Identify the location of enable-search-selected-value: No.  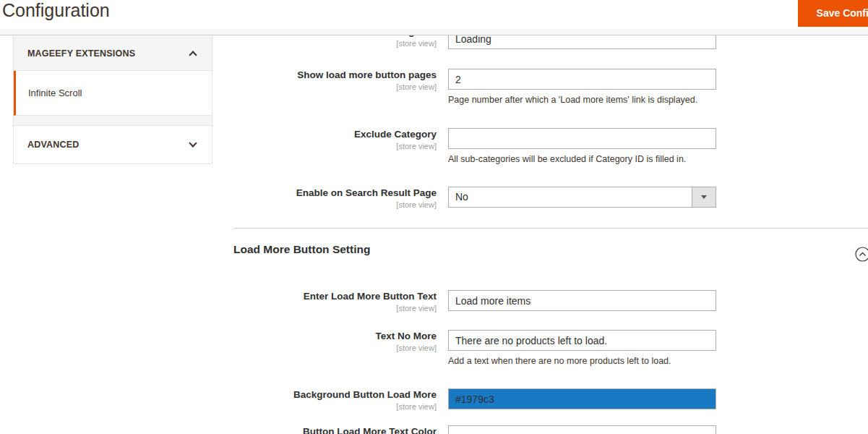
(570, 197).